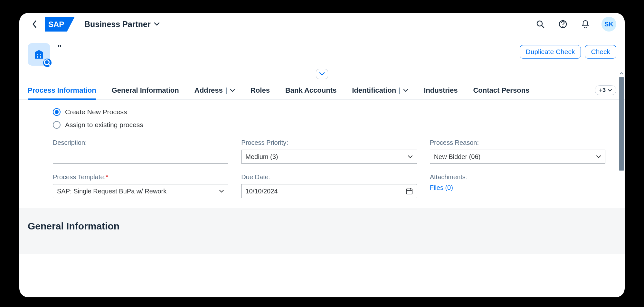 The height and width of the screenshot is (307, 644). I want to click on sap-logo: SAP, so click(60, 24).